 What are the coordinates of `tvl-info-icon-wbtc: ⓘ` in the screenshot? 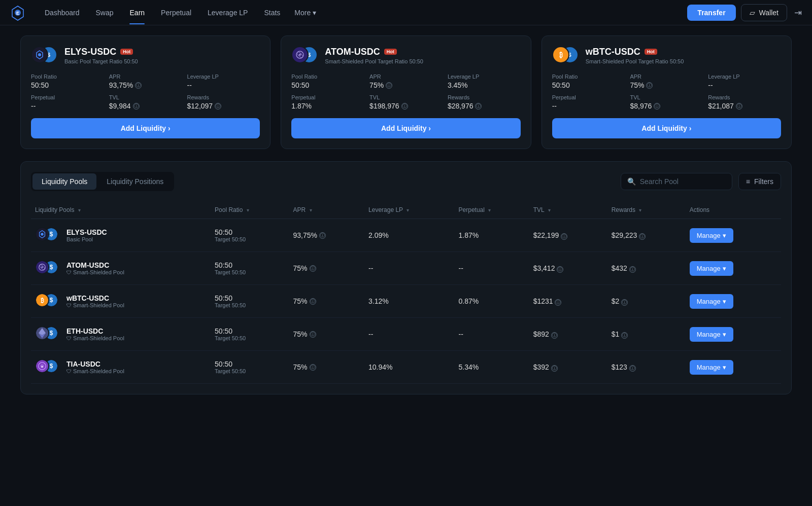 It's located at (657, 106).